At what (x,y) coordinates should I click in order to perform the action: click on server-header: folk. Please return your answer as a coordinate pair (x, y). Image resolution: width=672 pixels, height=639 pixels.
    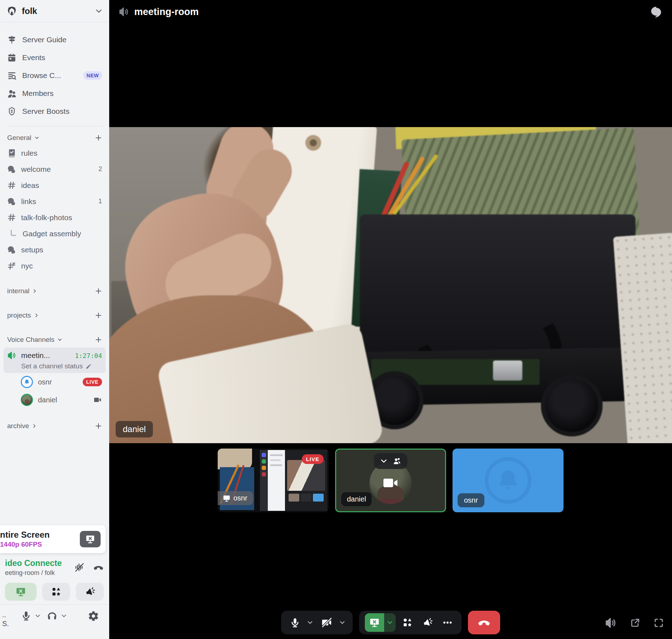
    Looking at the image, I should click on (54, 11).